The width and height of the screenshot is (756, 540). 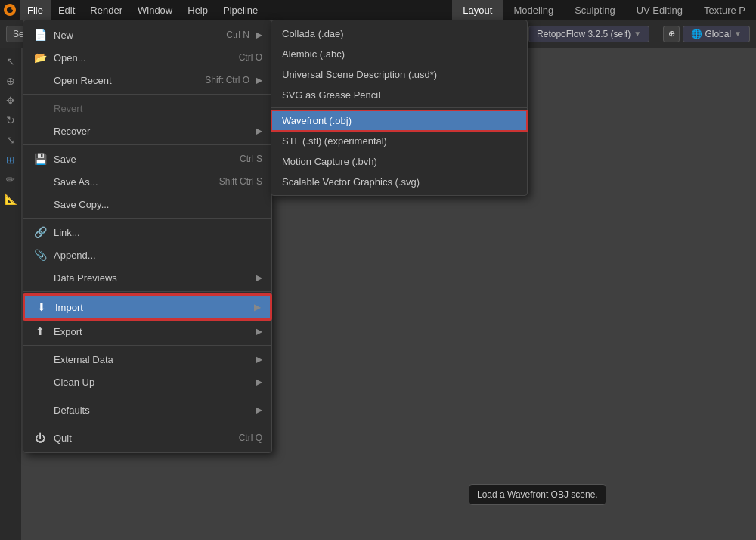 What do you see at coordinates (399, 33) in the screenshot?
I see `import-collada: Collada (.dae)` at bounding box center [399, 33].